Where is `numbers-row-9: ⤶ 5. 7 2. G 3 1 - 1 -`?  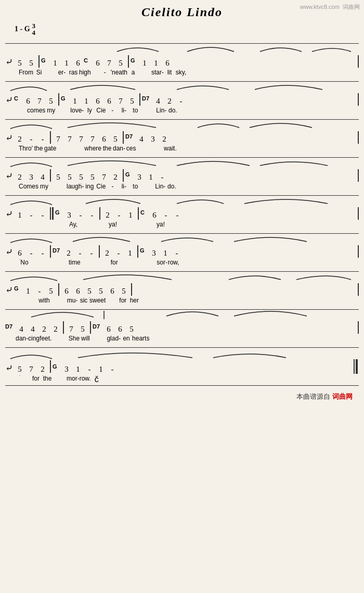
numbers-row-9: ⤶ 5. 7 2. G 3 1 - 1 - is located at coordinates (182, 362).